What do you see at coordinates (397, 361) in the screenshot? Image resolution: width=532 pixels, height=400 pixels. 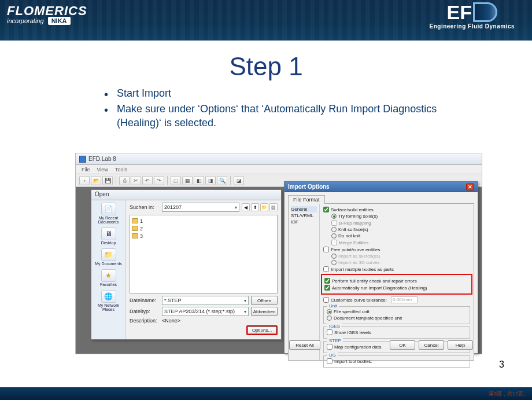 I see `check-ug-import: Import tool bodies.` at bounding box center [397, 361].